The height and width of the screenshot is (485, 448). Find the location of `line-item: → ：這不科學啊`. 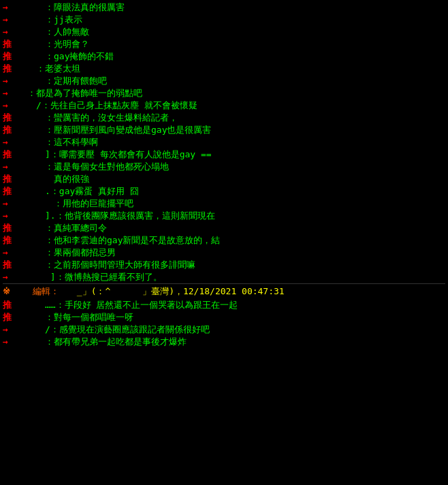

line-item: → ：這不科學啊 is located at coordinates (224, 142).